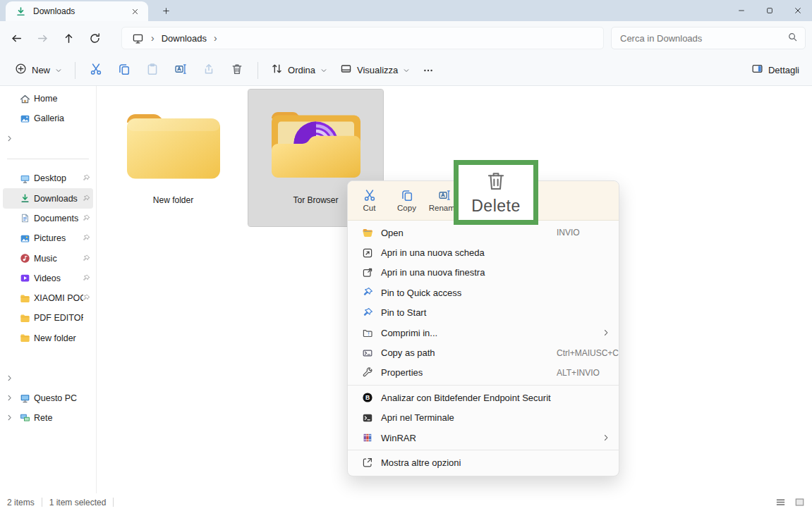  What do you see at coordinates (25, 417) in the screenshot?
I see `network-icon` at bounding box center [25, 417].